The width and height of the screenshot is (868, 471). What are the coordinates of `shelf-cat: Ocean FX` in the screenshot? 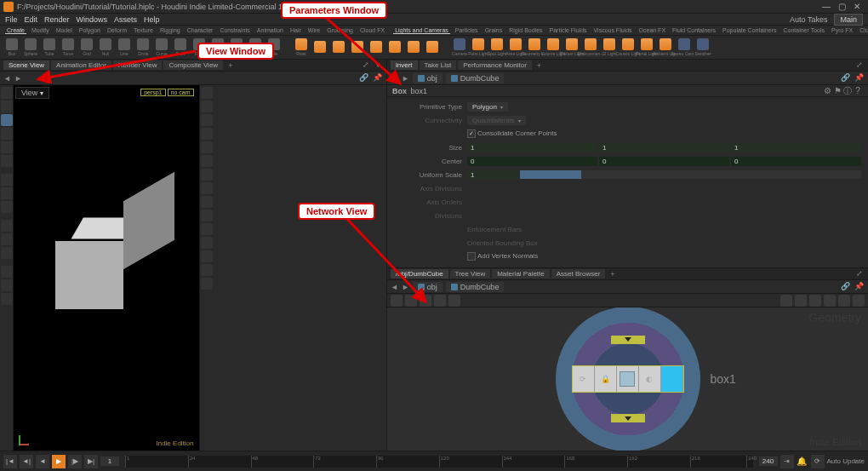 It's located at (653, 31).